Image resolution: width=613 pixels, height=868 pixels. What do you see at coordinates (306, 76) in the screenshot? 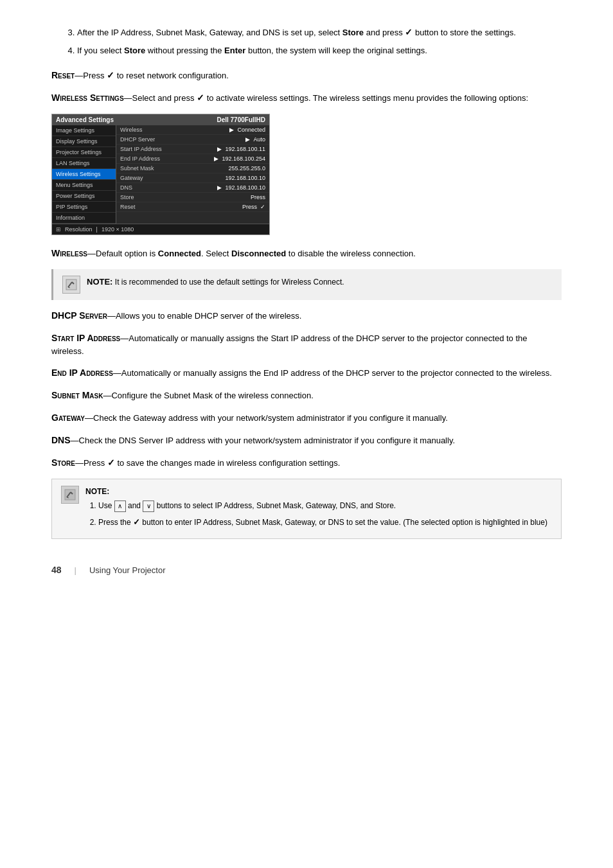
I see `reset-section: Reset—Press ✓ to reset network configura…` at bounding box center [306, 76].